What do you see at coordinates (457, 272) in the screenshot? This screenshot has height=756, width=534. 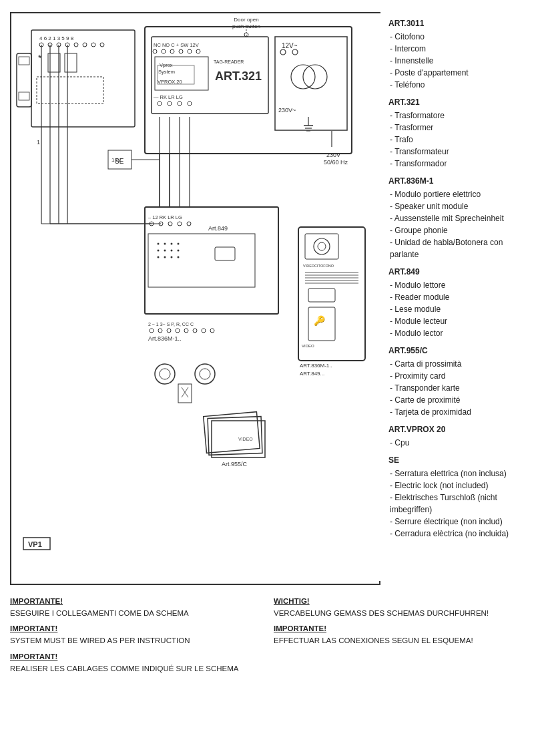 I see `art-title-art849: ART.849` at bounding box center [457, 272].